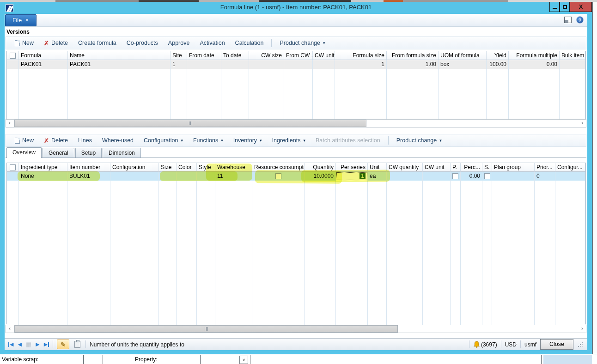 The width and height of the screenshot is (597, 364). I want to click on currency-indicator: USD, so click(511, 345).